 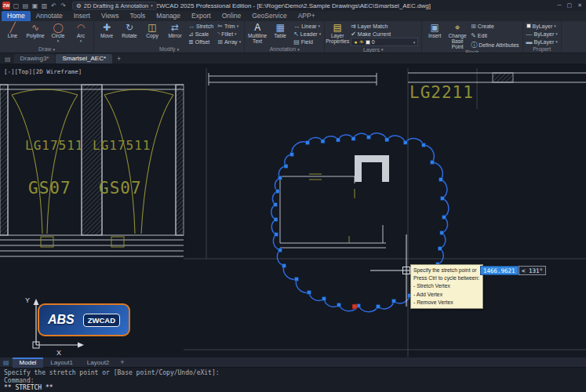 What do you see at coordinates (122, 362) in the screenshot?
I see `new-layout-button: +` at bounding box center [122, 362].